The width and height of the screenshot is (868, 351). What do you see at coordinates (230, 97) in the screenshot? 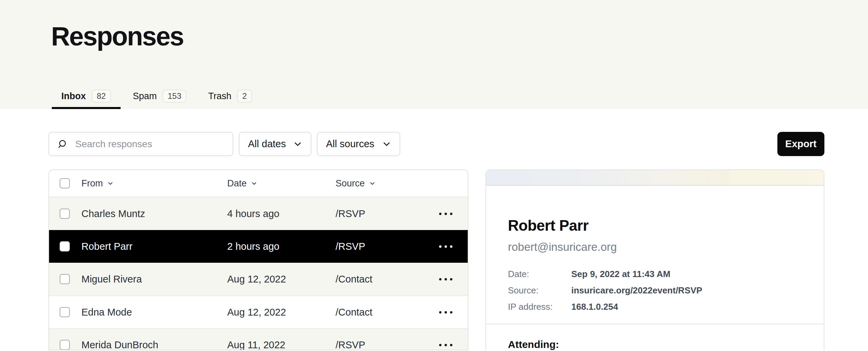
I see `tab-trash: Trash 2` at bounding box center [230, 97].